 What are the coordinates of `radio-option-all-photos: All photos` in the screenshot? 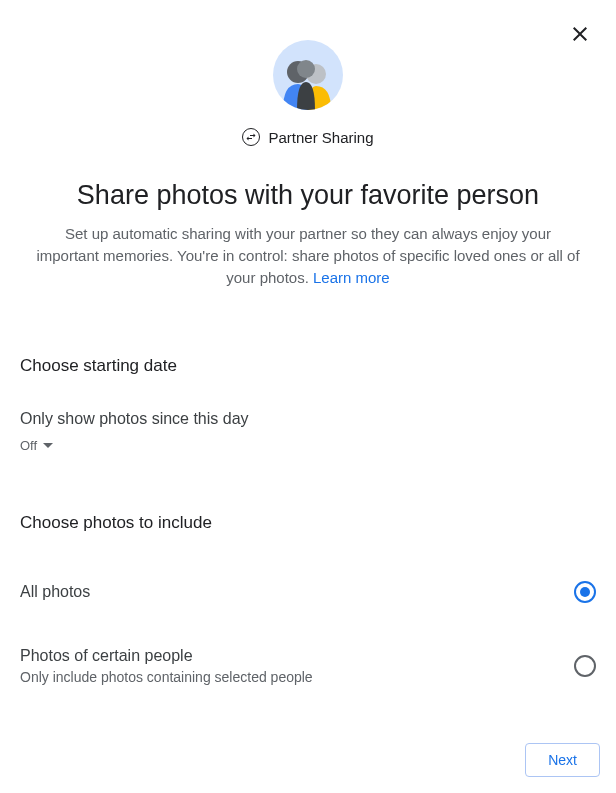 It's located at (308, 592).